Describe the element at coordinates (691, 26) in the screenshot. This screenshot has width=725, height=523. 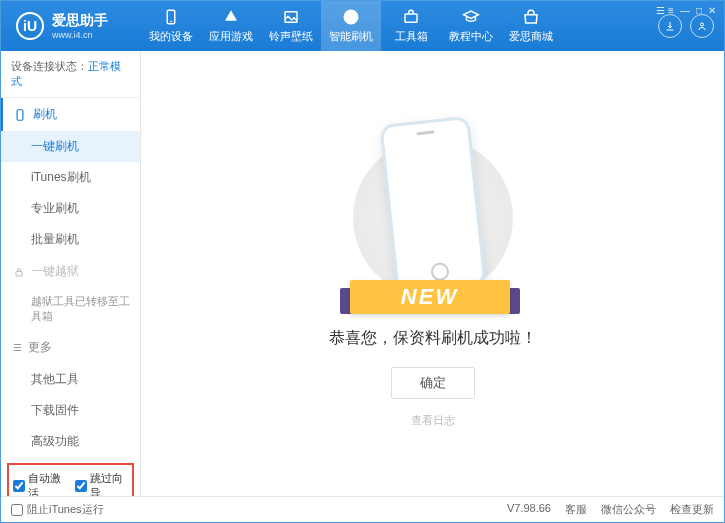
I see `titlebar-actions` at that location.